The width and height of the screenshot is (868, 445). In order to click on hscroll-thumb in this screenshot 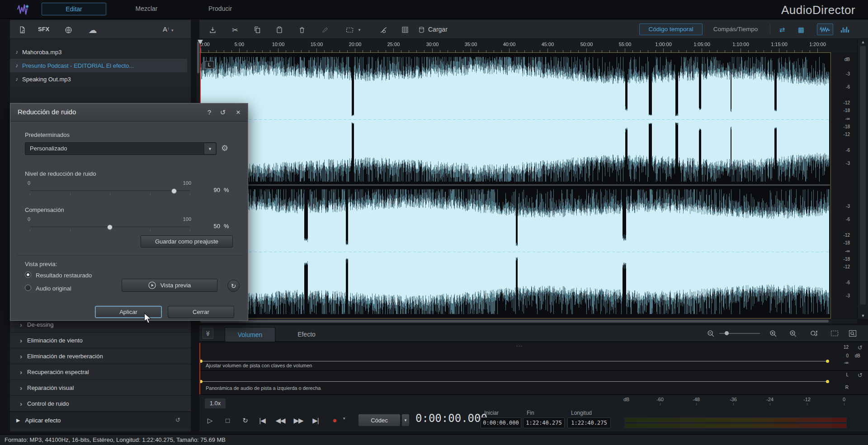, I will do `click(514, 321)`.